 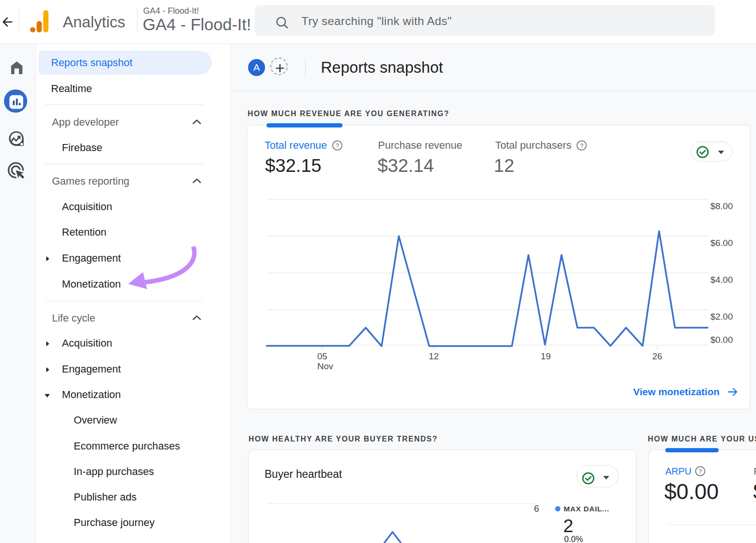 What do you see at coordinates (722, 316) in the screenshot?
I see `svg-text: $2.00` at bounding box center [722, 316].